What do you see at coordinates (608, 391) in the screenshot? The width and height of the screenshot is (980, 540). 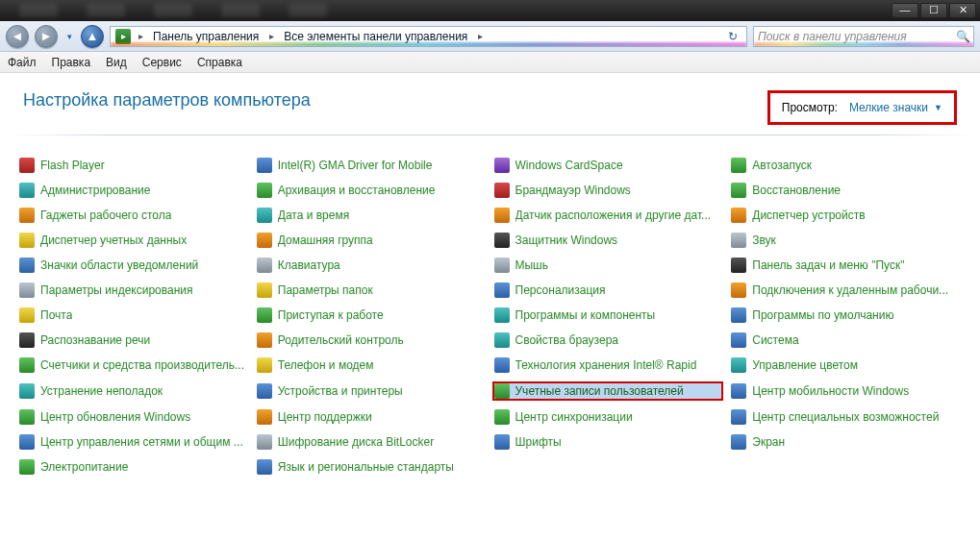 I see `control-panel-item: Учетные записи пользователей` at bounding box center [608, 391].